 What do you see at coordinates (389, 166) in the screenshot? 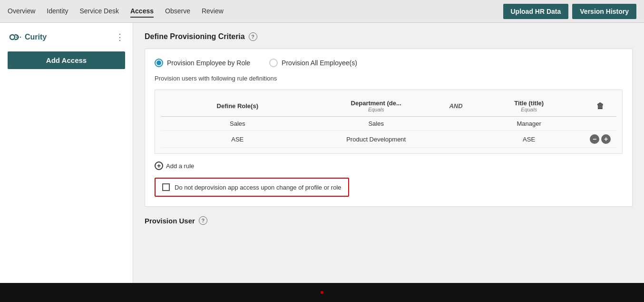
I see `add-rule-link: + Add a rule` at bounding box center [389, 166].